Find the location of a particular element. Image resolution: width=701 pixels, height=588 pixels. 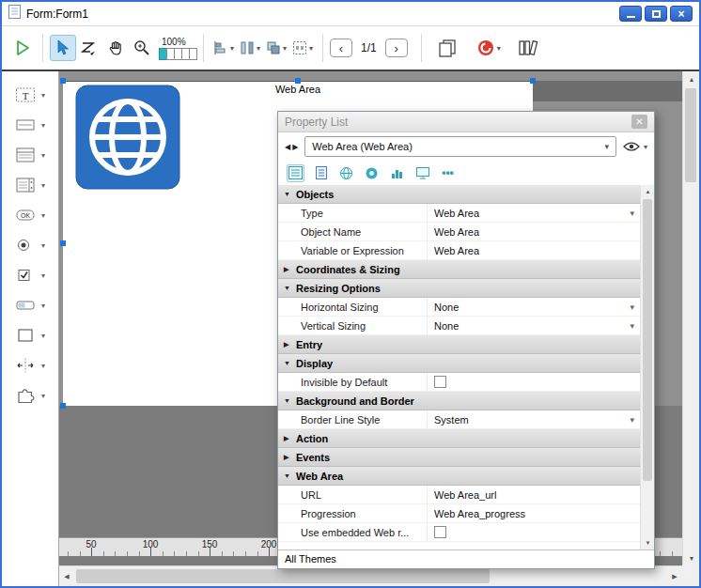

property-list-titlebar: Property List ✕ is located at coordinates (466, 122).